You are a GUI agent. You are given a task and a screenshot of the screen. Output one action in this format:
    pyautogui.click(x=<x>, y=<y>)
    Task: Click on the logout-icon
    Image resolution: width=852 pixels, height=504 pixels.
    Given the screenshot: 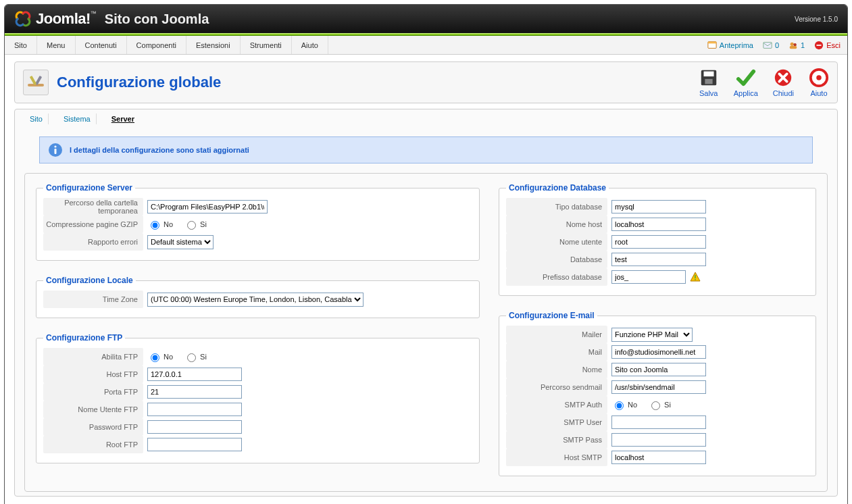 What is the action you would take?
    pyautogui.click(x=819, y=45)
    